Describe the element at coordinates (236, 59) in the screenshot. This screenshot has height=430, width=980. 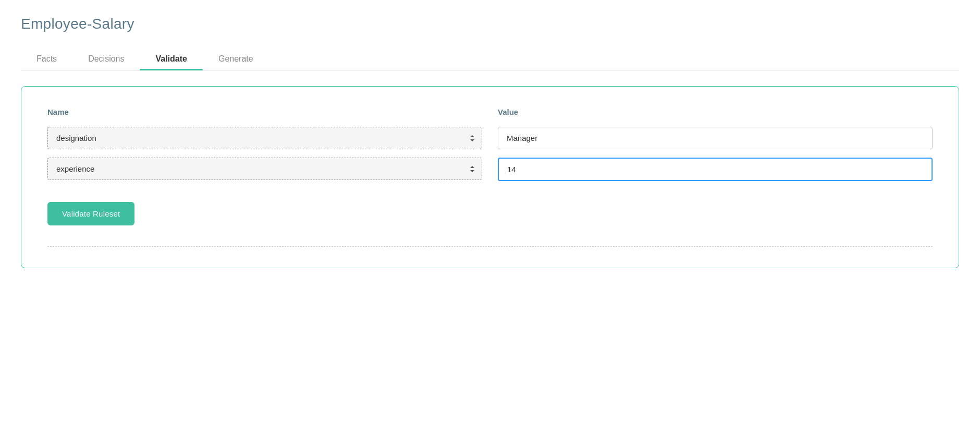
I see `tab-generate: Generate` at that location.